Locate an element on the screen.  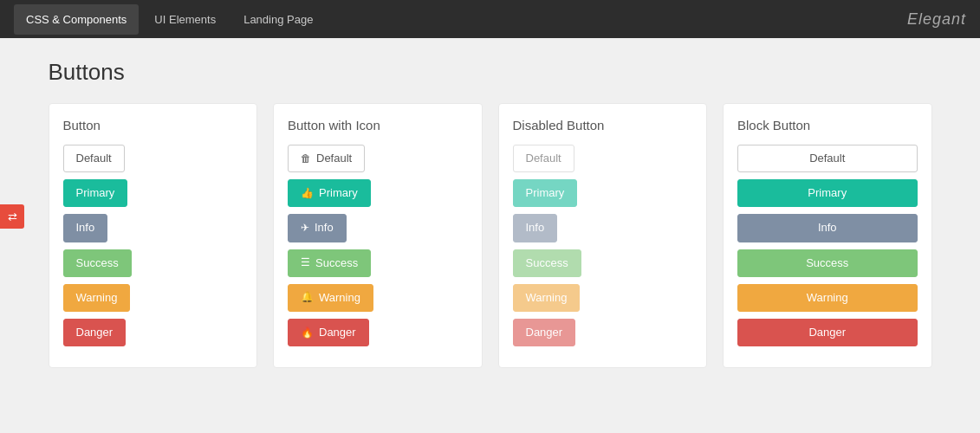
btn-info-0: Info is located at coordinates (86, 228).